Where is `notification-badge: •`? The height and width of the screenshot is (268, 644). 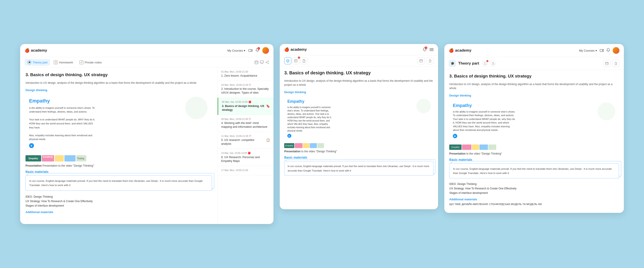 notification-badge: • is located at coordinates (259, 48).